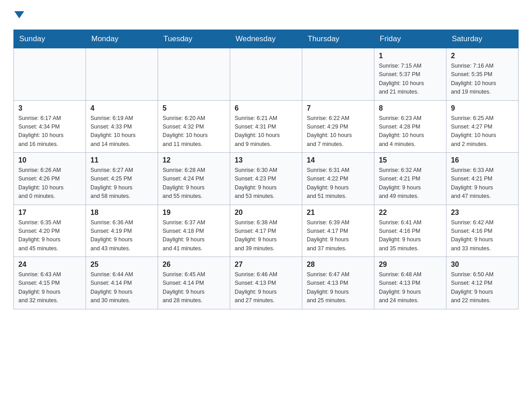 The height and width of the screenshot is (411, 532). Describe the element at coordinates (482, 56) in the screenshot. I see `day-number: 2` at that location.